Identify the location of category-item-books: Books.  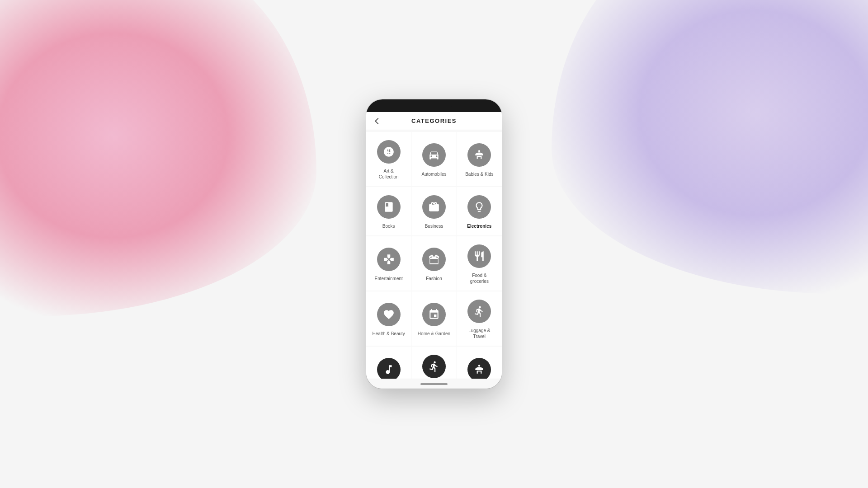
(389, 211).